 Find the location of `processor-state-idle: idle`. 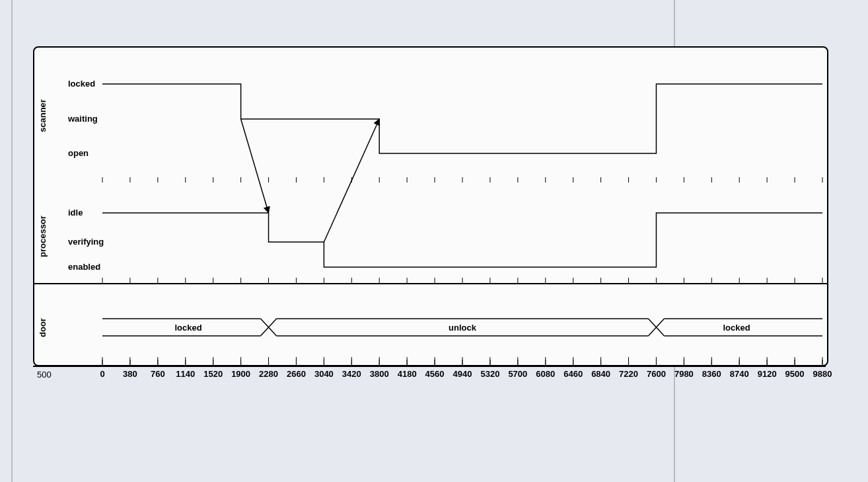

processor-state-idle: idle is located at coordinates (75, 213).